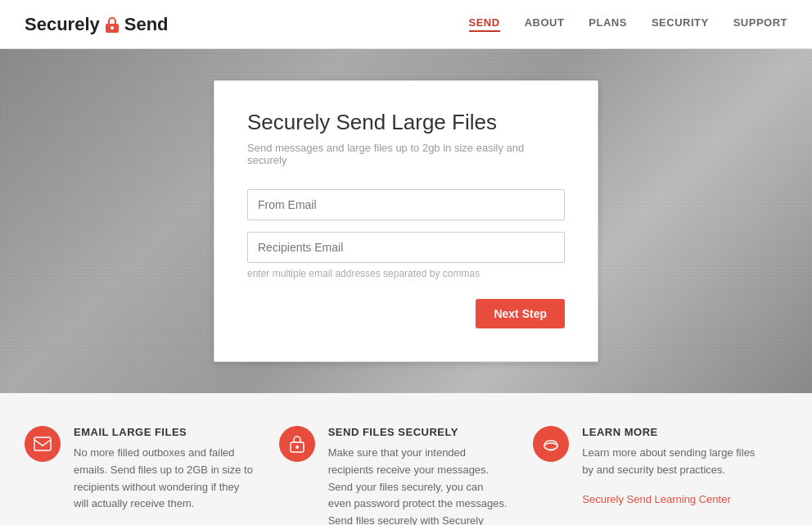 The width and height of the screenshot is (812, 525). What do you see at coordinates (521, 314) in the screenshot?
I see `next-step-button: Next Step` at bounding box center [521, 314].